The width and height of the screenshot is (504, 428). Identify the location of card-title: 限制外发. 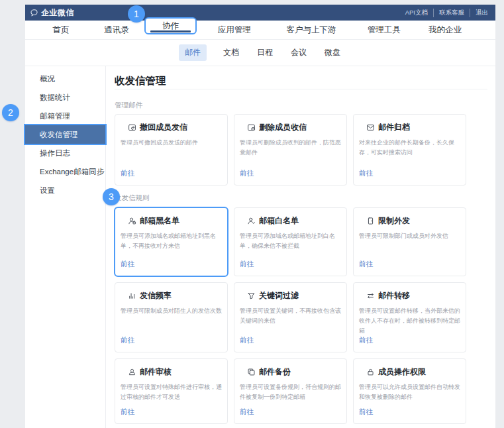
(394, 221).